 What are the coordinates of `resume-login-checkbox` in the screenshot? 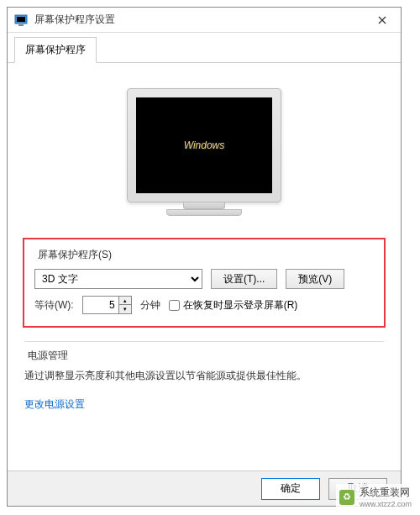 It's located at (175, 306).